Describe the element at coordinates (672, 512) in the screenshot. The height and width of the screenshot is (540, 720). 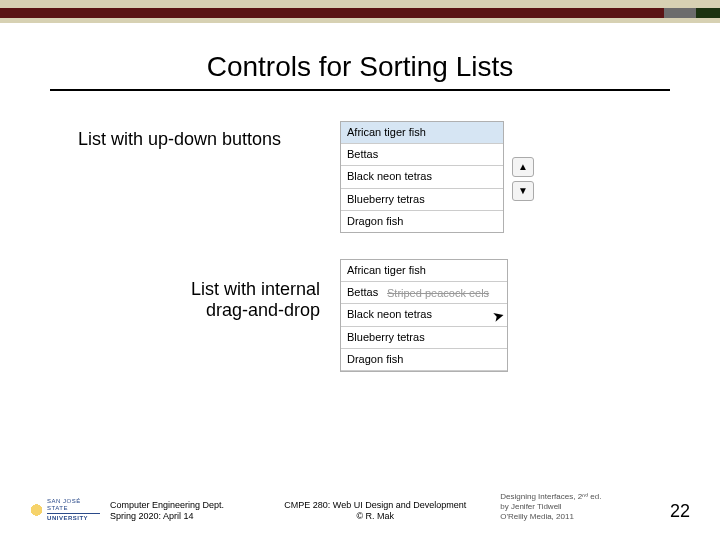
I see `page-number: 22` at that location.